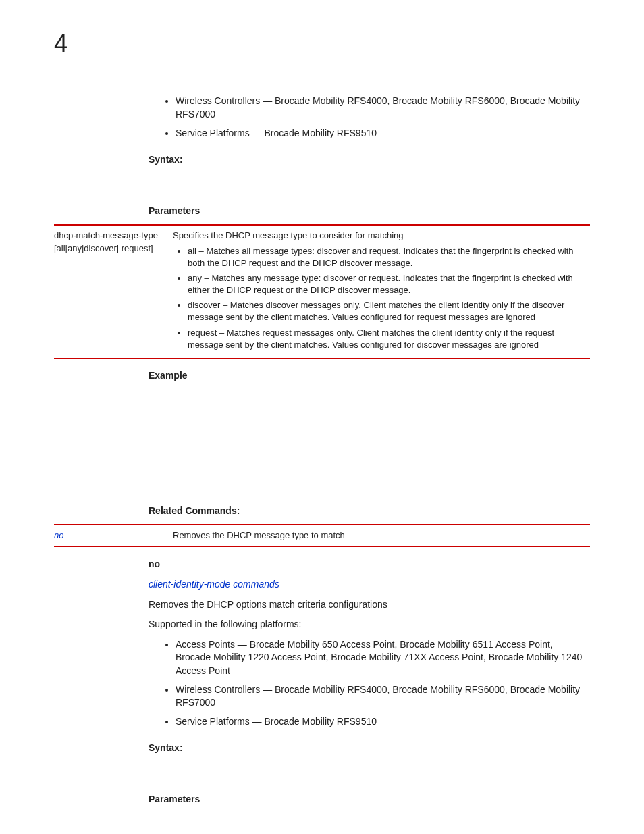 The width and height of the screenshot is (644, 834). Describe the element at coordinates (322, 536) in the screenshot. I see `table-row: no Removes the DHCP message type to matc…` at that location.